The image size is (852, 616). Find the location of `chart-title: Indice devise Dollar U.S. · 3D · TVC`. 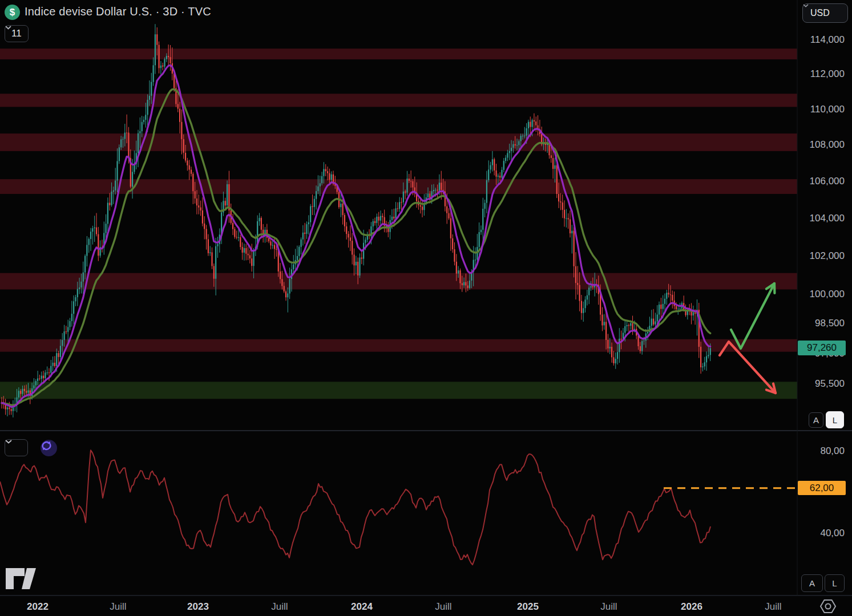

chart-title: Indice devise Dollar U.S. · 3D · TVC is located at coordinates (118, 11).